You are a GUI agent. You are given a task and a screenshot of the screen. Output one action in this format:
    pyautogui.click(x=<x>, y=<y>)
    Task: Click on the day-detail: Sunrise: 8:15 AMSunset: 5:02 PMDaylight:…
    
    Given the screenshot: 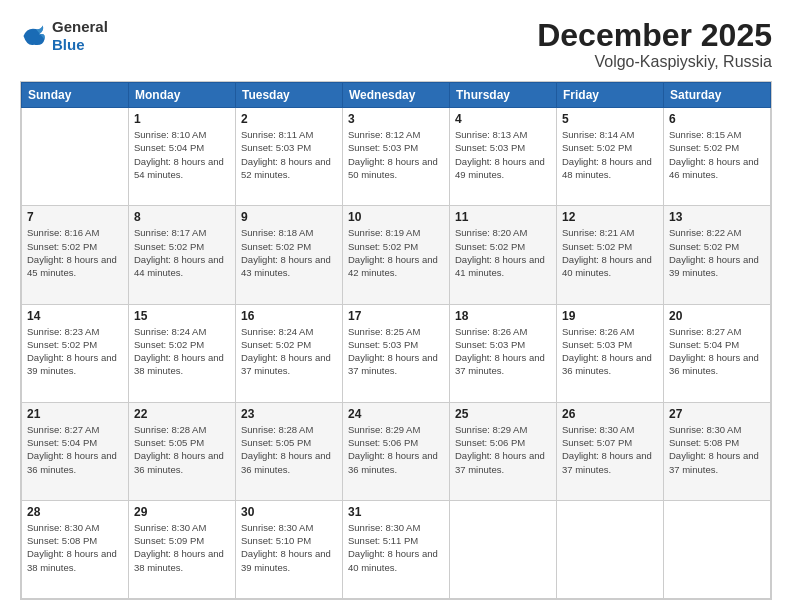 What is the action you would take?
    pyautogui.click(x=717, y=154)
    